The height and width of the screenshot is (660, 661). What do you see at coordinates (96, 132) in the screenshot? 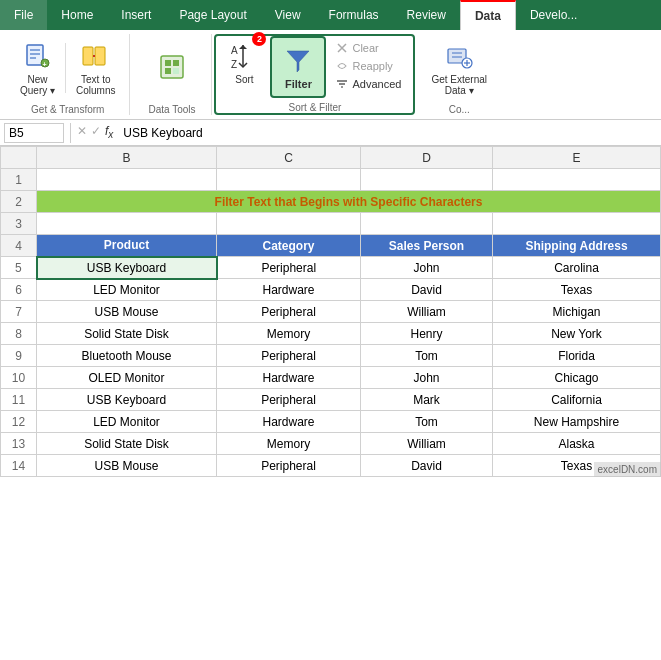
I see `confirm-formula-icon: ✓` at bounding box center [96, 132].